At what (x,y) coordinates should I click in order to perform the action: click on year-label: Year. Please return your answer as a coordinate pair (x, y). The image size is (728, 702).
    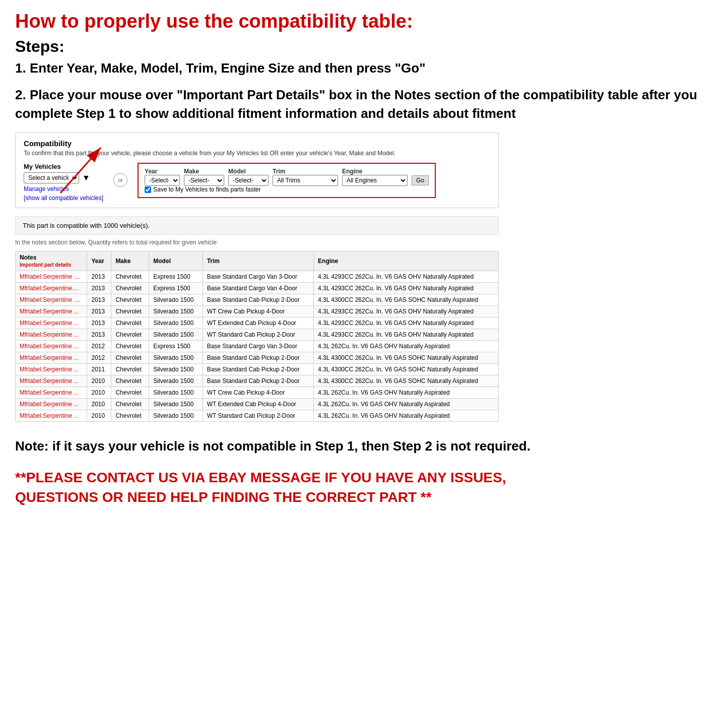
    Looking at the image, I should click on (162, 171).